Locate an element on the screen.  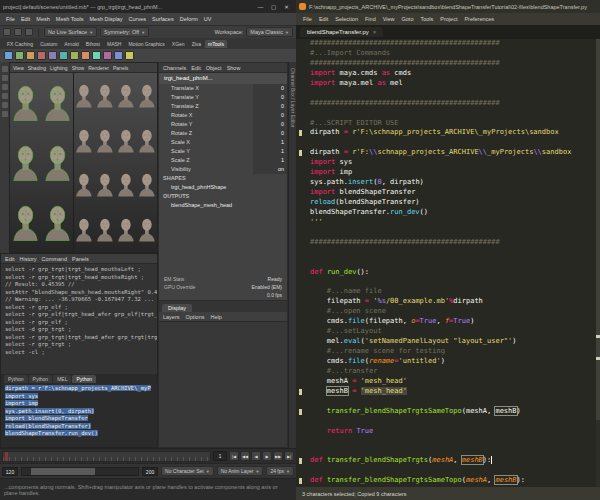
script-editor-tab-3: Python is located at coordinates (84, 379).